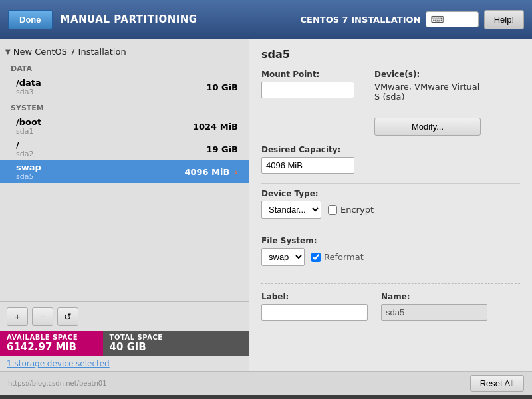  What do you see at coordinates (291, 210) in the screenshot?
I see `device-type-select: Standar...` at bounding box center [291, 210].